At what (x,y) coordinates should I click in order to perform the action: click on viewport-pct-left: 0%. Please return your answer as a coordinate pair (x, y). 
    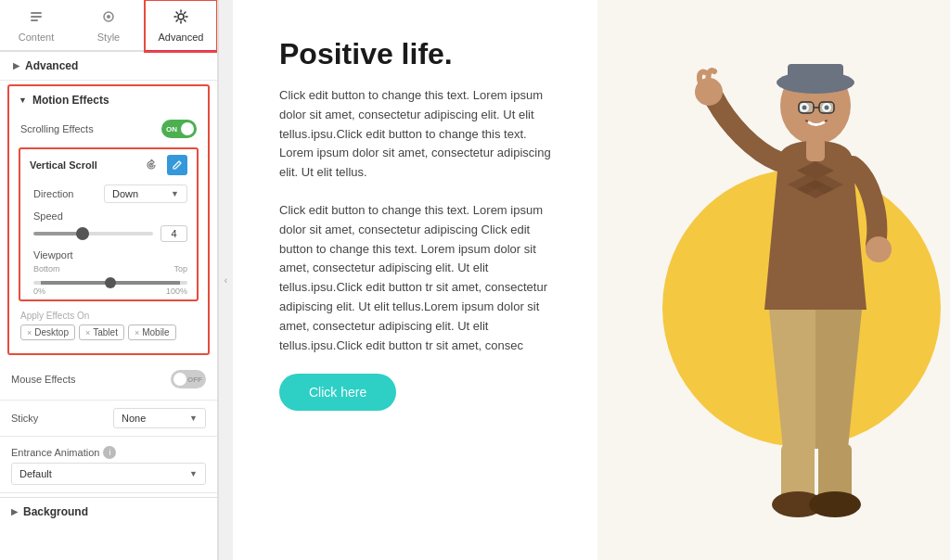
    Looking at the image, I should click on (39, 291).